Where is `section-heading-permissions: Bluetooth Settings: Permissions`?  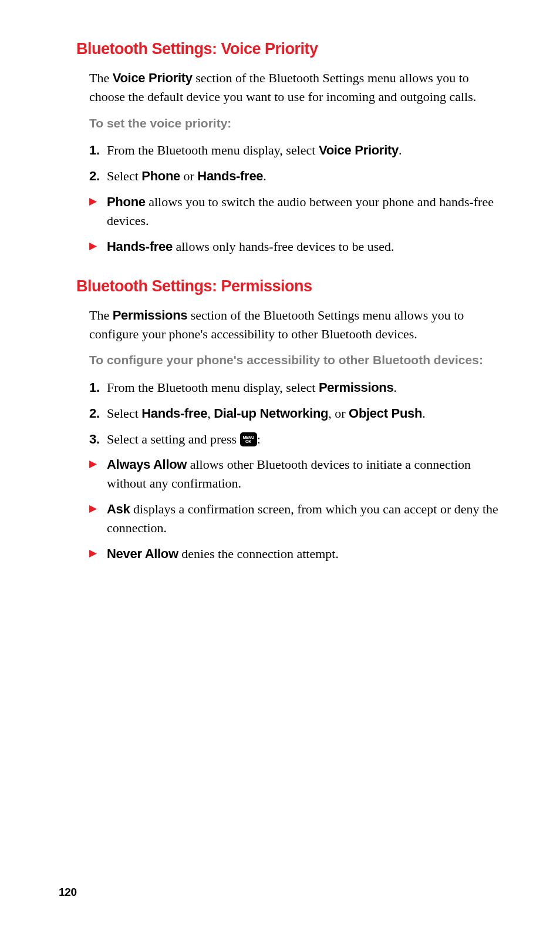 section-heading-permissions: Bluetooth Settings: Permissions is located at coordinates (289, 287).